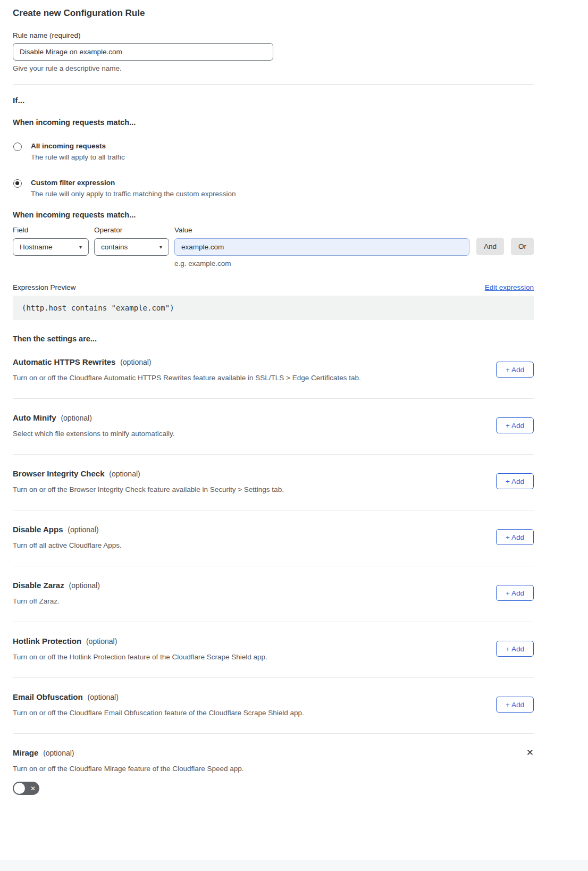  Describe the element at coordinates (273, 13) in the screenshot. I see `page-title: Create new Configuration Rule` at that location.